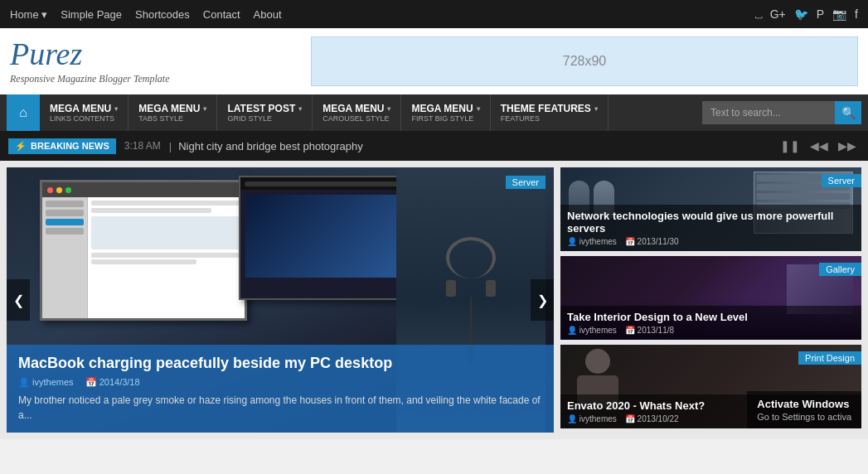 Image resolution: width=868 pixels, height=474 pixels. I want to click on social-icons: ⎵ G+ 🐦 P 📷 f, so click(807, 14).